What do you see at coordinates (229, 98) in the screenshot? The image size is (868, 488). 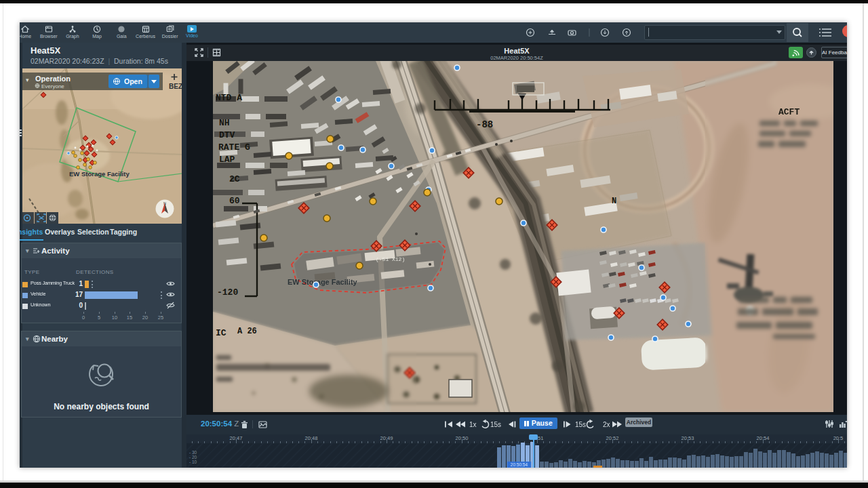 I see `svg-text: NTD A` at bounding box center [229, 98].